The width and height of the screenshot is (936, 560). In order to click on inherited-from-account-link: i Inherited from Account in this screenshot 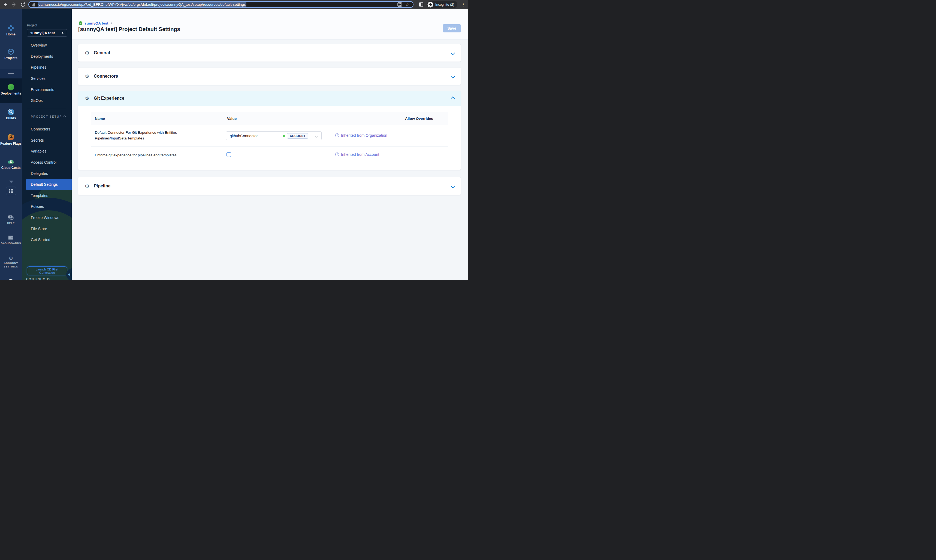, I will do `click(357, 154)`.